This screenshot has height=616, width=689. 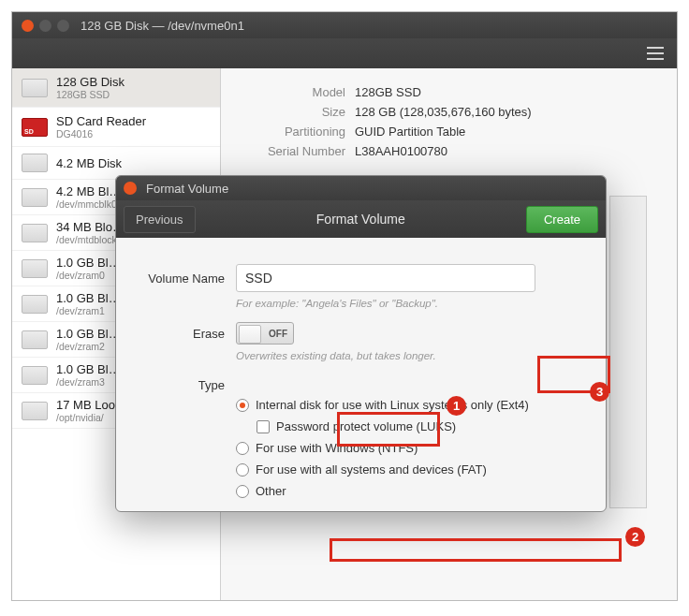 I want to click on disk-item: 128 GB Disk128GB SSD, so click(x=116, y=88).